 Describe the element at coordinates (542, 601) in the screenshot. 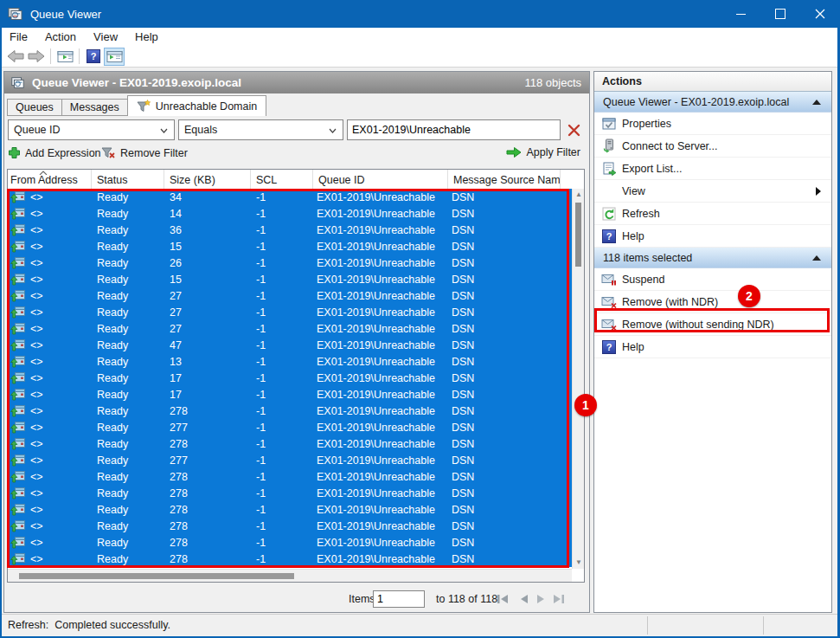

I see `next-page-button` at that location.